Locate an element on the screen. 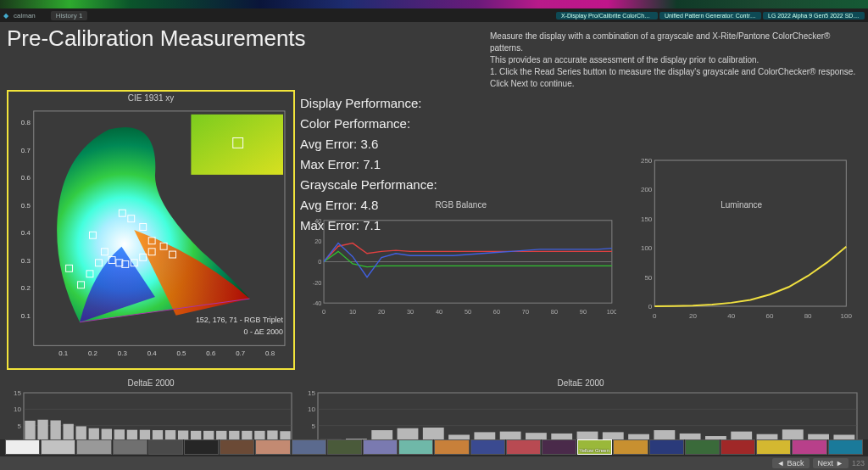 Image resolution: width=868 pixels, height=470 pixels. instruction-line: 1. Click the Read Series button to measu… is located at coordinates (676, 72).